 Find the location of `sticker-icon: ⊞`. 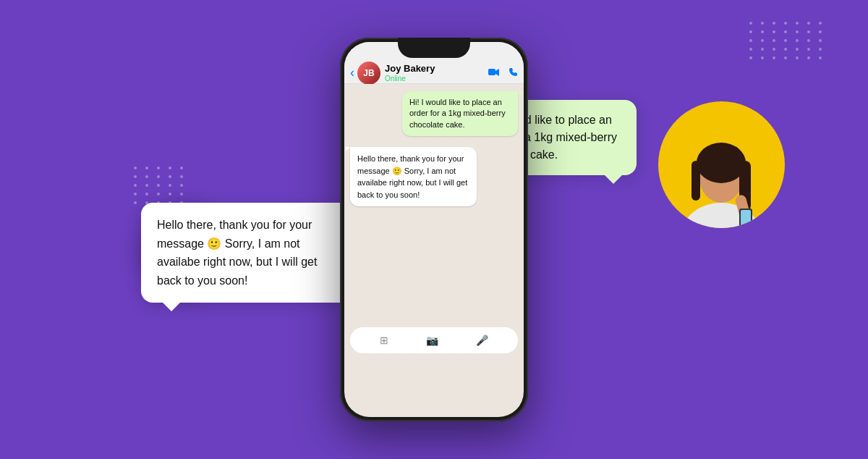

sticker-icon: ⊞ is located at coordinates (384, 340).